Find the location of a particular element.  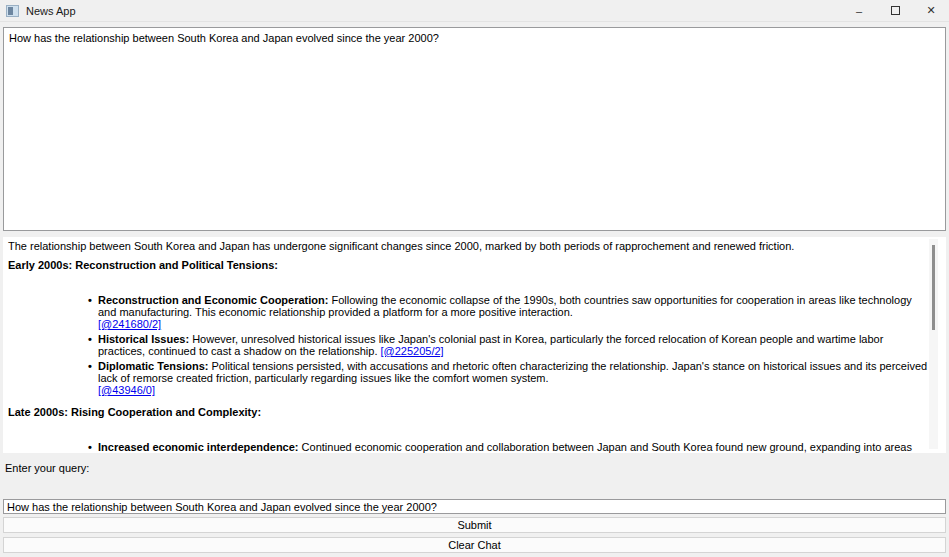

section-heading-late-2000s: Late 2000s: Rising Cooperation and Compl… is located at coordinates (470, 412).